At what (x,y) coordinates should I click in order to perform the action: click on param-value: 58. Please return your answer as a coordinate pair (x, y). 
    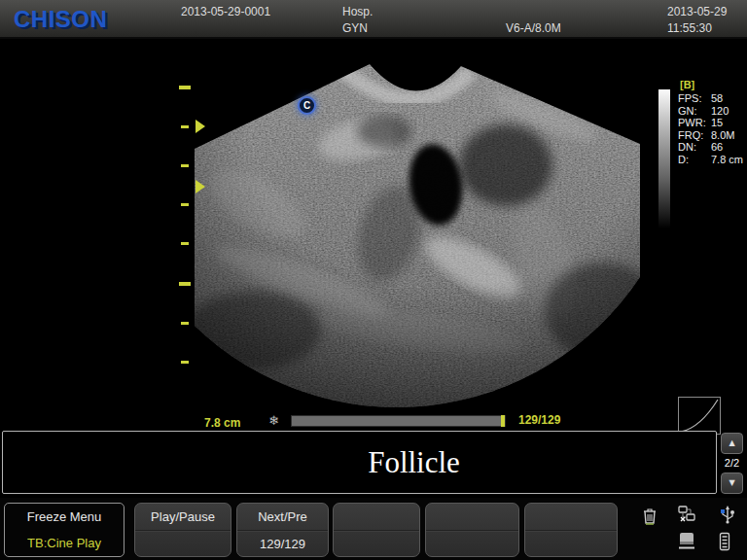
    Looking at the image, I should click on (717, 98).